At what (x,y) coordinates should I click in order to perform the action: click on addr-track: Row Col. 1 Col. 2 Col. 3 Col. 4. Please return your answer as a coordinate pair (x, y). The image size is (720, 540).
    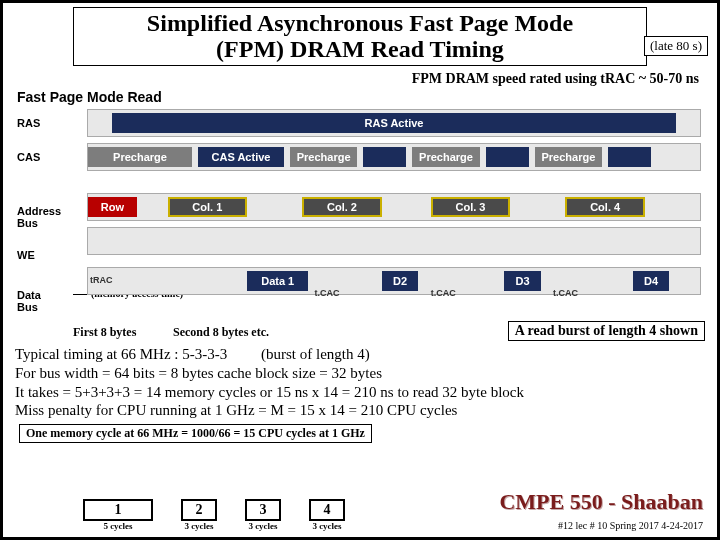
    Looking at the image, I should click on (394, 207).